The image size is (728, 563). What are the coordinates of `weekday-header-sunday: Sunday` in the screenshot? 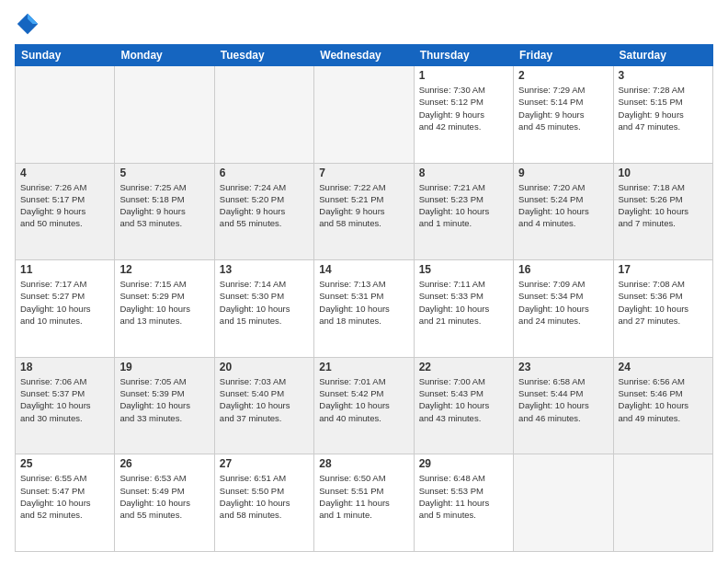 It's located at (65, 55).